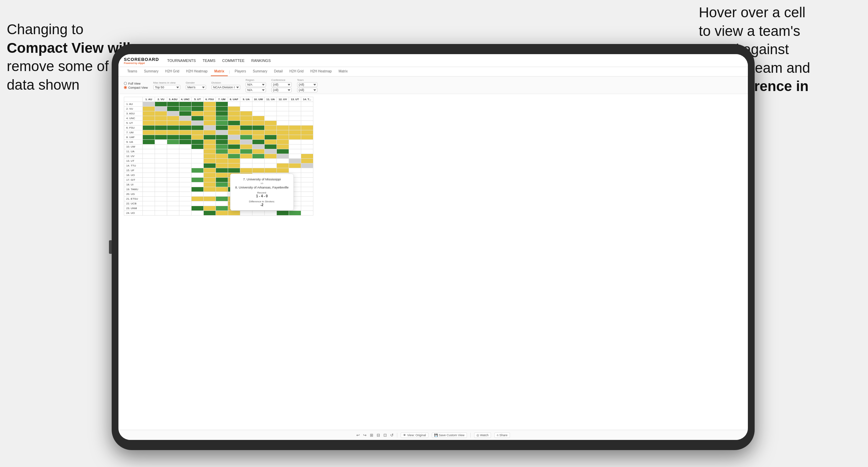 The width and height of the screenshot is (868, 467). I want to click on save-custom-btn: 💾 Save Custom View, so click(449, 435).